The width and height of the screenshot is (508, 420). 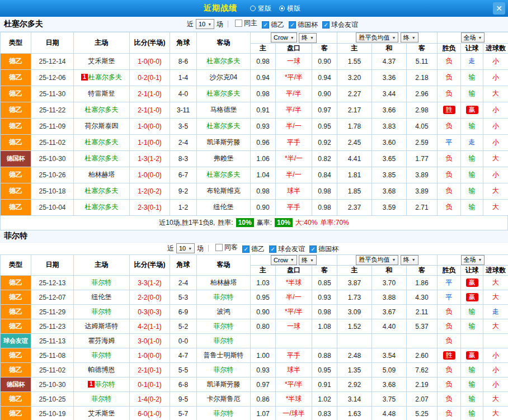 What do you see at coordinates (355, 370) in the screenshot?
I see `avg-home-cell: 1.35` at bounding box center [355, 370].